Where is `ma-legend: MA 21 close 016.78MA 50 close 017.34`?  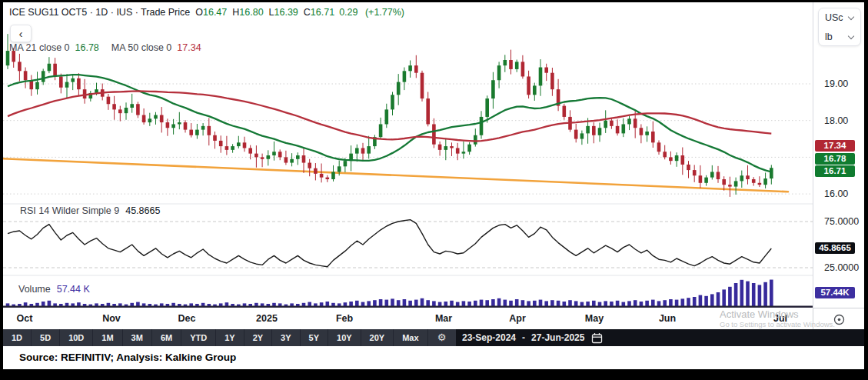 ma-legend: MA 21 close 016.78MA 50 close 017.34 is located at coordinates (105, 48).